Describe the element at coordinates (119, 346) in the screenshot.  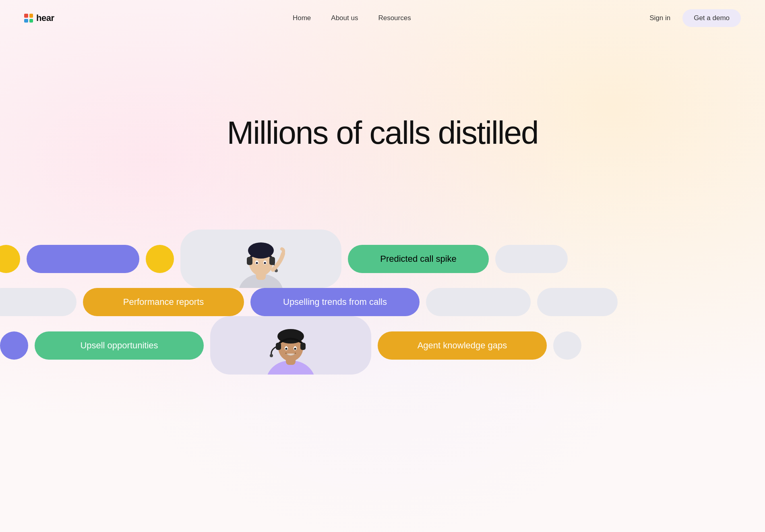
I see `upsell-opportunities-pill: Upsell opportunities` at that location.